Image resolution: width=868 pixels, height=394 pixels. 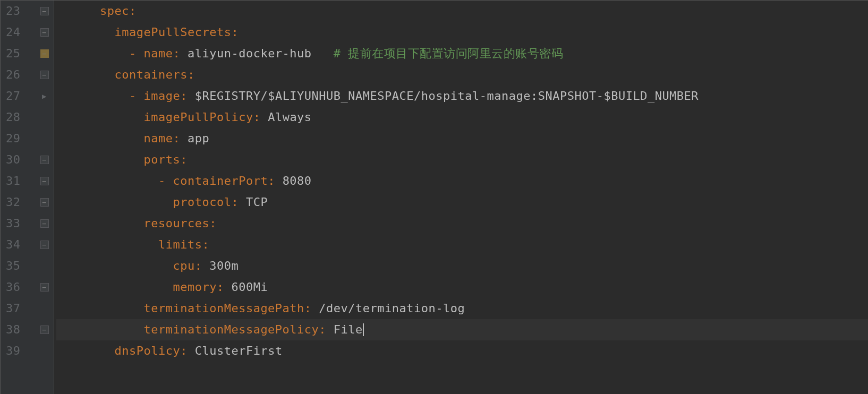 I want to click on line-number: 25, so click(x=13, y=54).